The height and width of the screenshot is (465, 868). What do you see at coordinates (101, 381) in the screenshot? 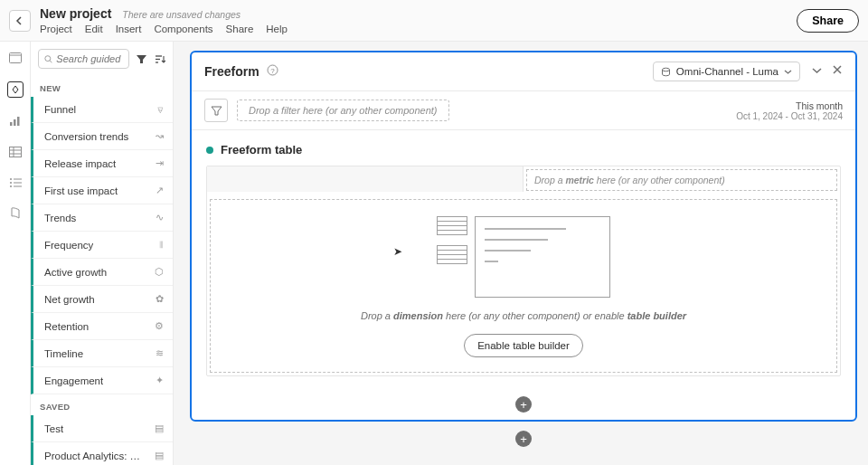
I see `sidebar-item-engagement: Engagement✦` at bounding box center [101, 381].